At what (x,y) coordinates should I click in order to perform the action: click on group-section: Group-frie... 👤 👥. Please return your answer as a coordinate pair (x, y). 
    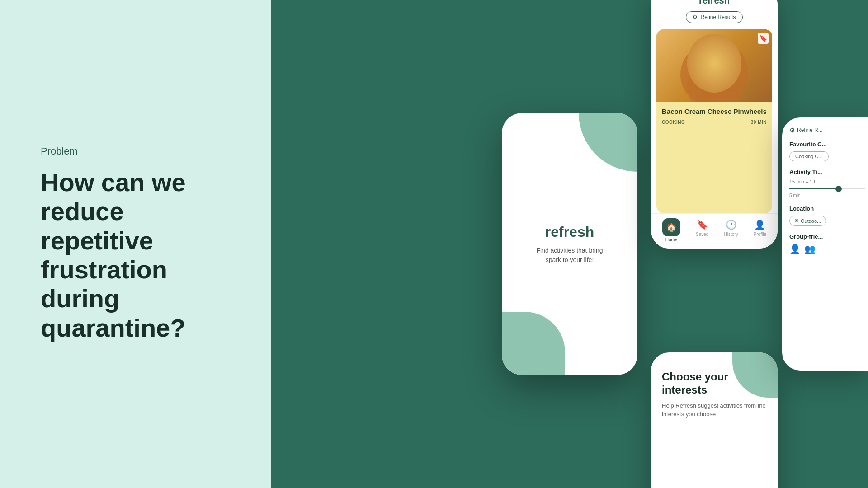
    Looking at the image, I should click on (827, 244).